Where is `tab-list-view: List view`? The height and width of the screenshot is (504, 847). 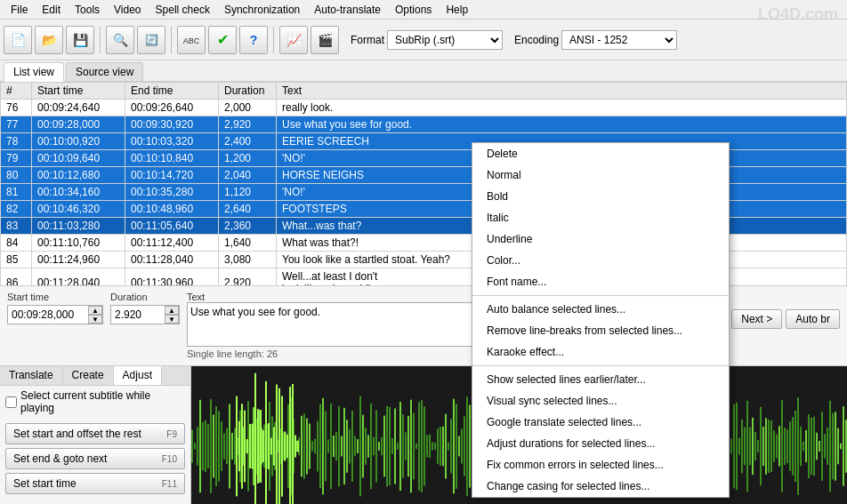 tab-list-view: List view is located at coordinates (34, 72).